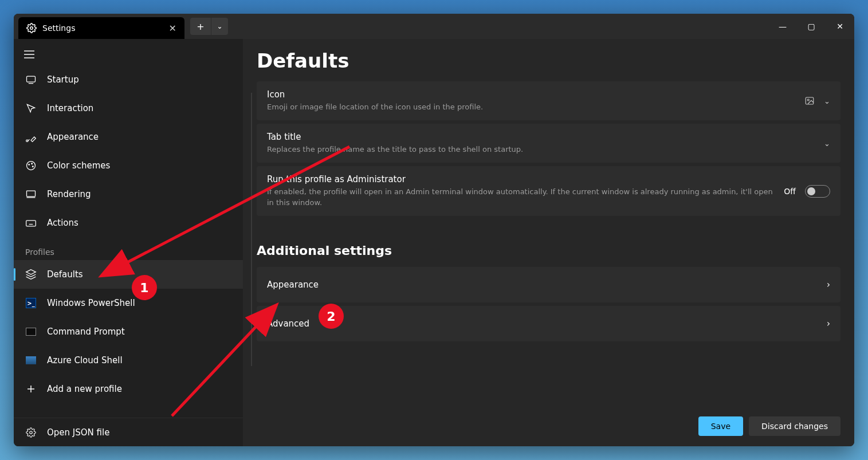 The height and width of the screenshot is (460, 868). Describe the element at coordinates (31, 194) in the screenshot. I see `monitor-icon` at that location.